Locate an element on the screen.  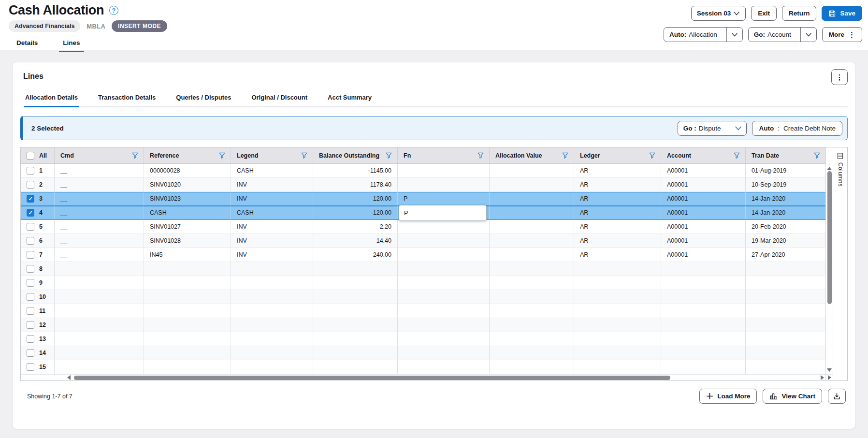
cell-tran_date: 01-Aug-2019 is located at coordinates (786, 171).